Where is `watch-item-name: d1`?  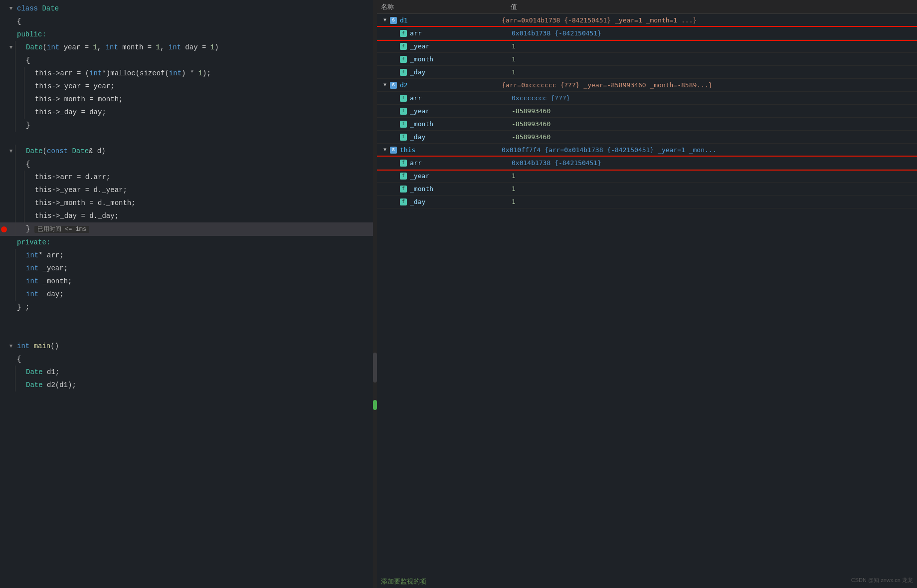 watch-item-name: d1 is located at coordinates (448, 20).